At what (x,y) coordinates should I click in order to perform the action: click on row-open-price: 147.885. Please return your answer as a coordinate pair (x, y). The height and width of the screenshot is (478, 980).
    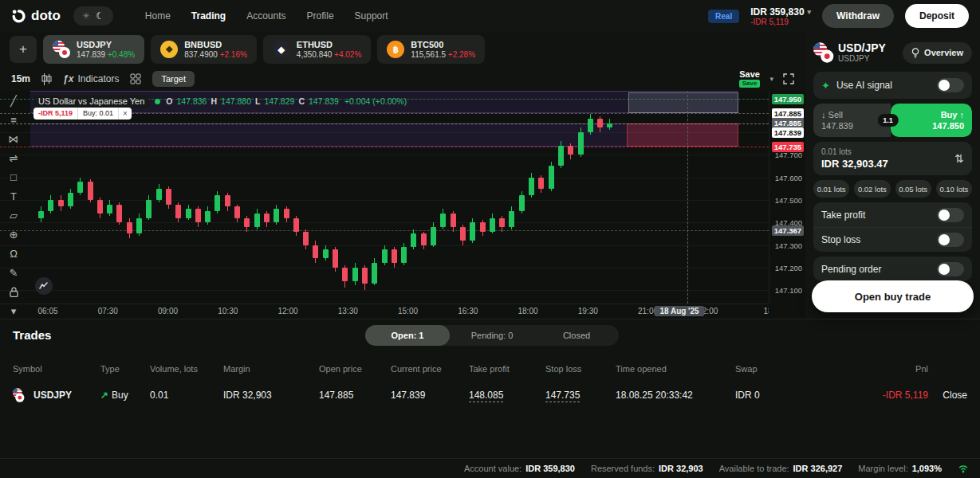
    Looking at the image, I should click on (355, 395).